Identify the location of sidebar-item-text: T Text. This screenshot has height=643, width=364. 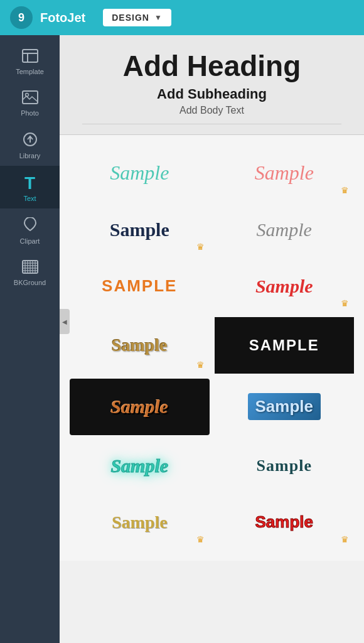
(30, 187).